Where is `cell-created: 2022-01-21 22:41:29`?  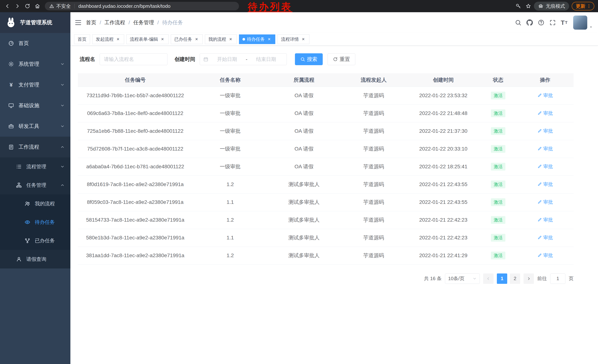 cell-created: 2022-01-21 22:41:29 is located at coordinates (443, 256).